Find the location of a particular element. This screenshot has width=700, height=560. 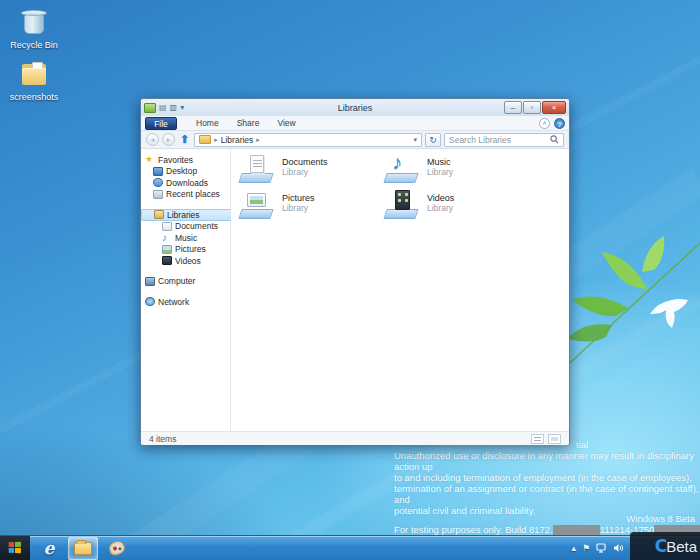

ribbon-collapse-icon: ˄ is located at coordinates (544, 124).